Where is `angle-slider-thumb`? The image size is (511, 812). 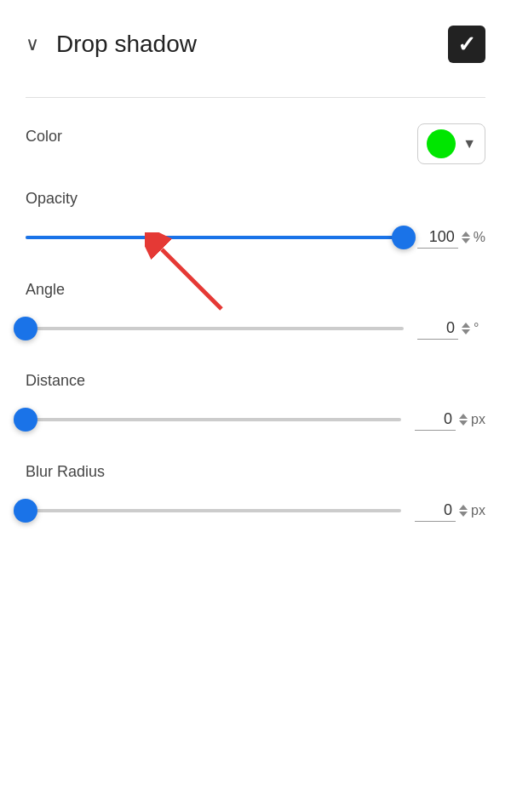 angle-slider-thumb is located at coordinates (26, 329).